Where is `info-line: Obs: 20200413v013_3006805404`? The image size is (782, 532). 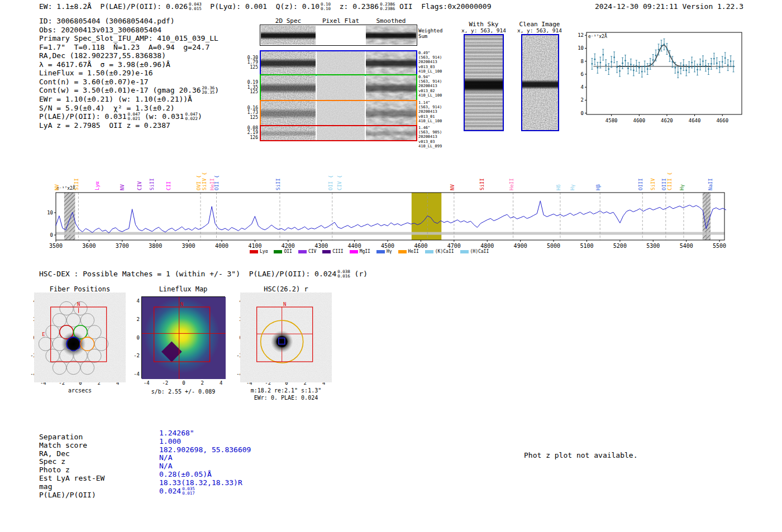
info-line: Obs: 20200413v013_3006805404 is located at coordinates (129, 30).